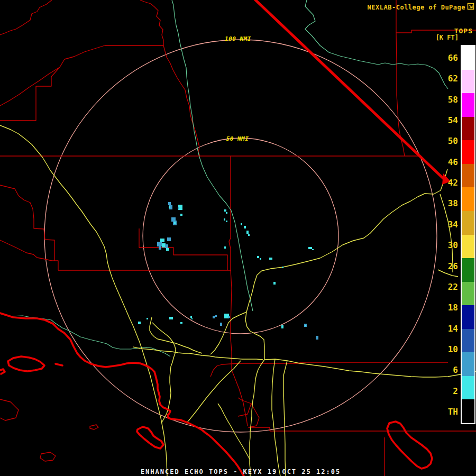 Image resolution: width=476 pixels, height=476 pixels. Describe the element at coordinates (468, 235) in the screenshot. I see `colorbar` at that location.